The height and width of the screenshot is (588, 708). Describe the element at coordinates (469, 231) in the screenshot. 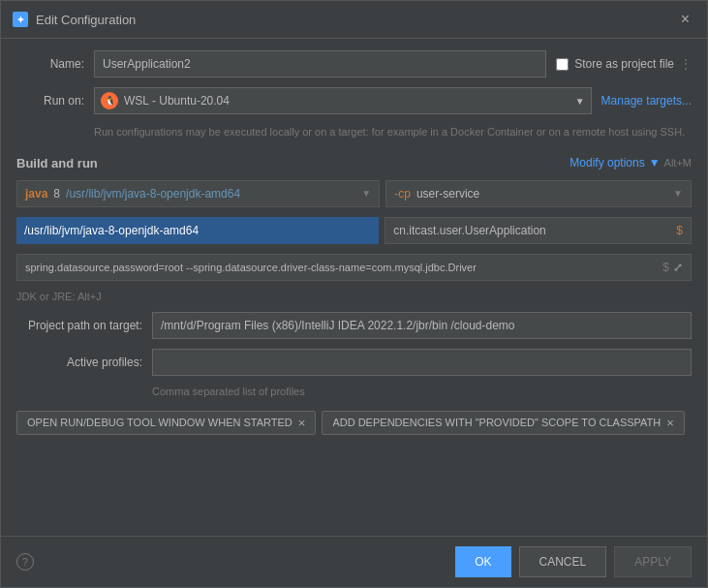

I see `class-name-text: cn.itcast.user.UserApplication` at that location.